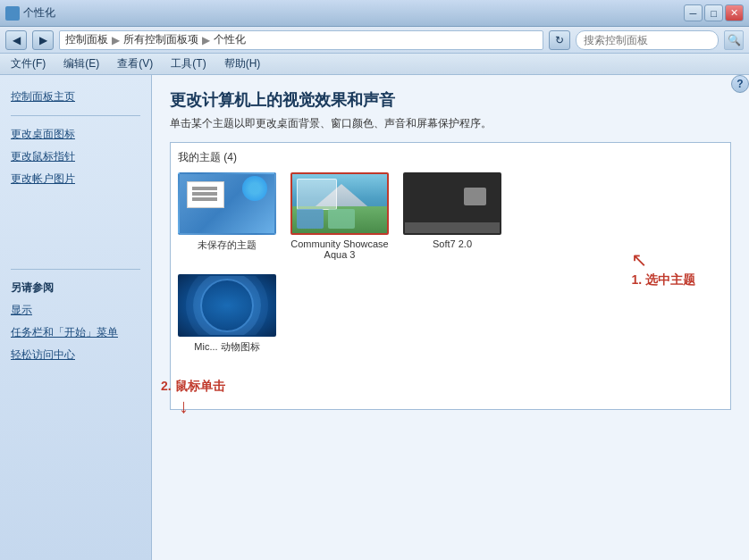  What do you see at coordinates (255, 188) in the screenshot?
I see `win-logo` at bounding box center [255, 188].